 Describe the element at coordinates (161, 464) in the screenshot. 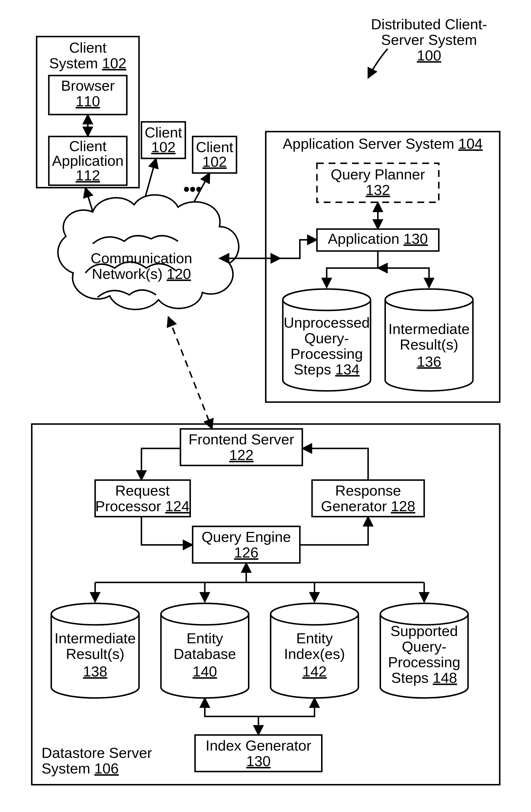

I see `link-frontend-reqproc` at that location.